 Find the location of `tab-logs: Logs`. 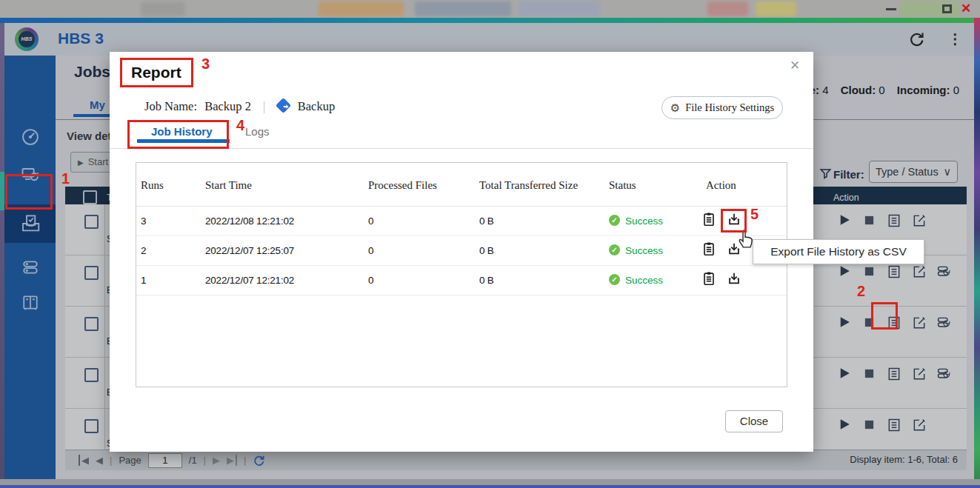

tab-logs: Logs is located at coordinates (258, 132).